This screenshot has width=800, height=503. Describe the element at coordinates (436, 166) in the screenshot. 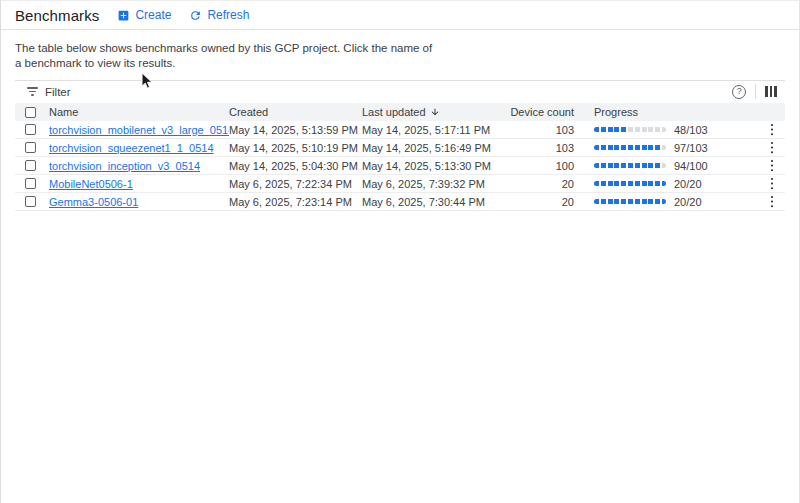

I see `last-updated-cell: May 14, 2025, 5:13:30 PM` at that location.